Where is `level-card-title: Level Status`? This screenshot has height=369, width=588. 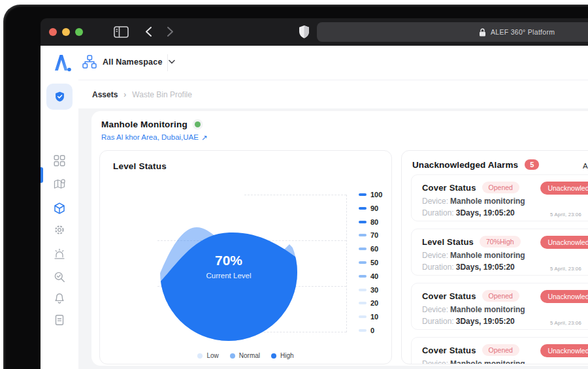
level-card-title: Level Status is located at coordinates (140, 166).